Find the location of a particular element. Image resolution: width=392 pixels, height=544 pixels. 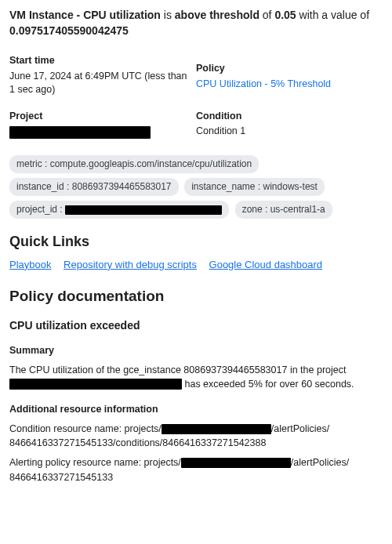

start-time-value: June 17, 2024 at 6:49PM UTC (less than 1… is located at coordinates (100, 83).